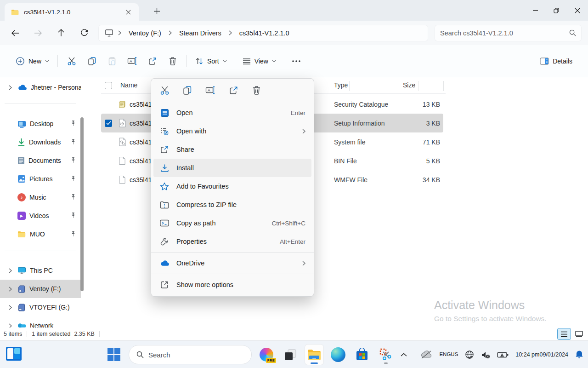 The width and height of the screenshot is (588, 368). What do you see at coordinates (72, 12) in the screenshot?
I see `explorer-tab: cs35l41-V1.2.1.0` at bounding box center [72, 12].